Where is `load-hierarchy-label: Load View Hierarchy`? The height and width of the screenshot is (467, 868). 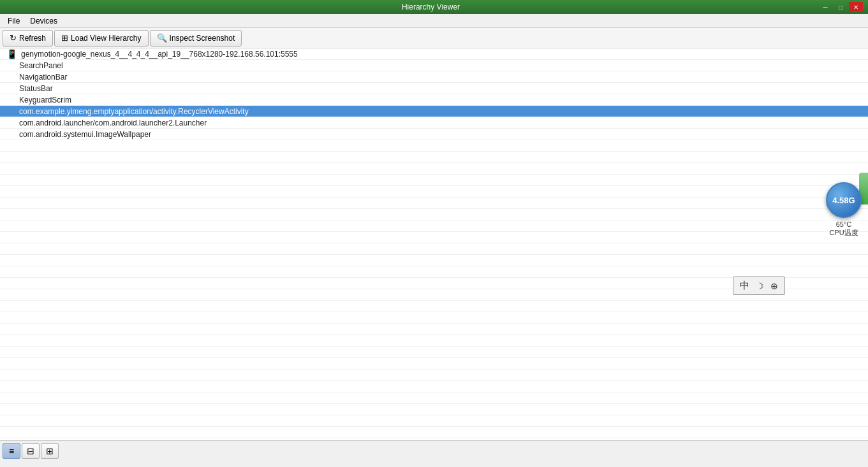 load-hierarchy-label: Load View Hierarchy is located at coordinates (106, 38).